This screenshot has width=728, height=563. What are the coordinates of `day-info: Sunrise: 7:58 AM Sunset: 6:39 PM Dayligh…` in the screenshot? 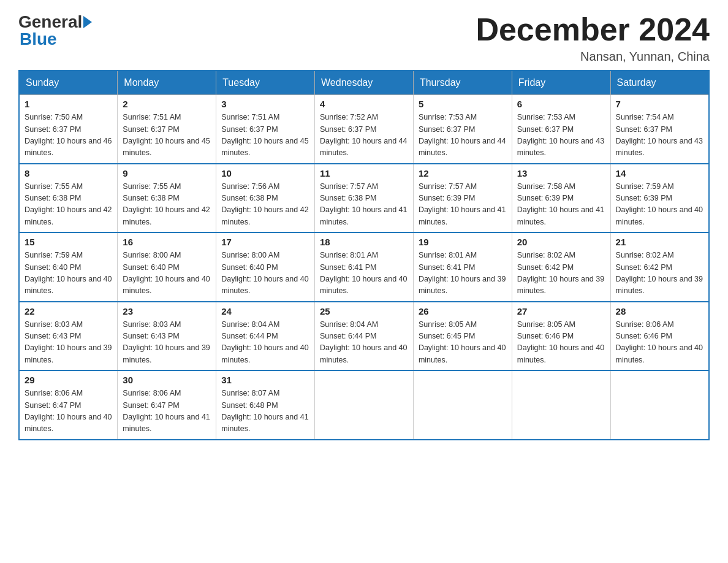 It's located at (561, 205).